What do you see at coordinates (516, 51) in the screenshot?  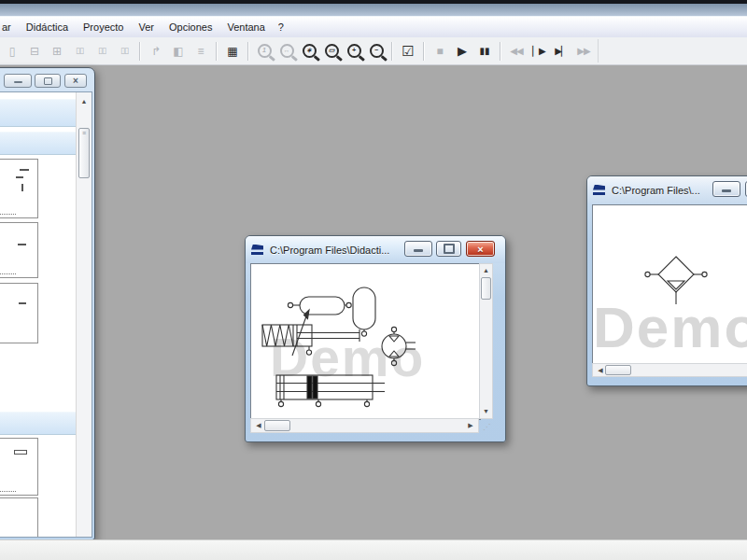 I see `step-back-icon: ◀◀` at bounding box center [516, 51].